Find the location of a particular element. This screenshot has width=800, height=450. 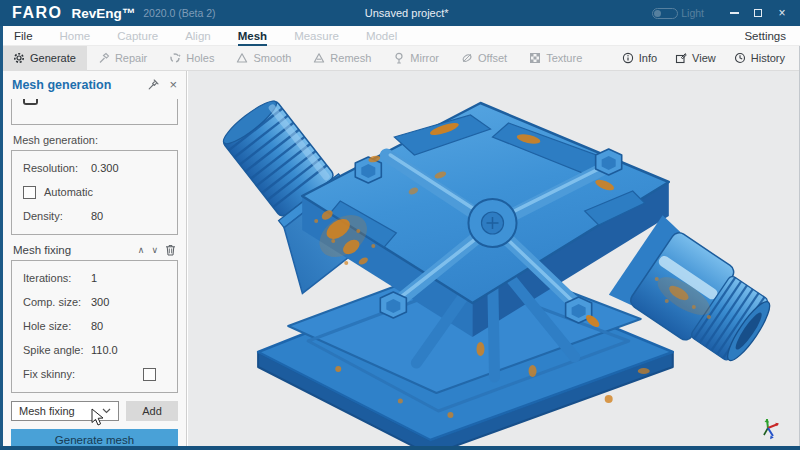

menu-settings: Settings is located at coordinates (765, 36).